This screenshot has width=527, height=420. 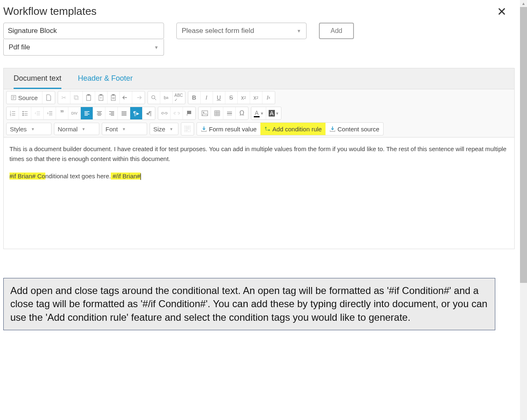 I want to click on conditional-line: #if Brian# Conditional text goes here. #…, so click(x=259, y=176).